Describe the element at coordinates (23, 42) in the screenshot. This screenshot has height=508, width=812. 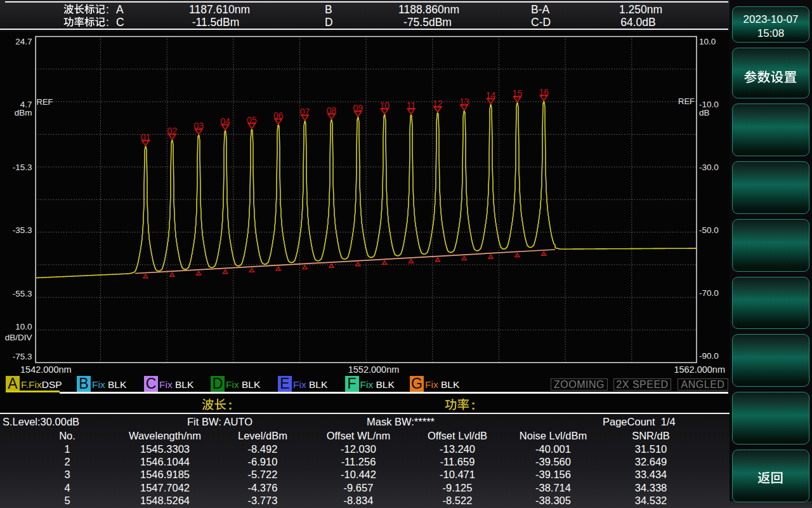
I see `svg-text: 24.7` at that location.